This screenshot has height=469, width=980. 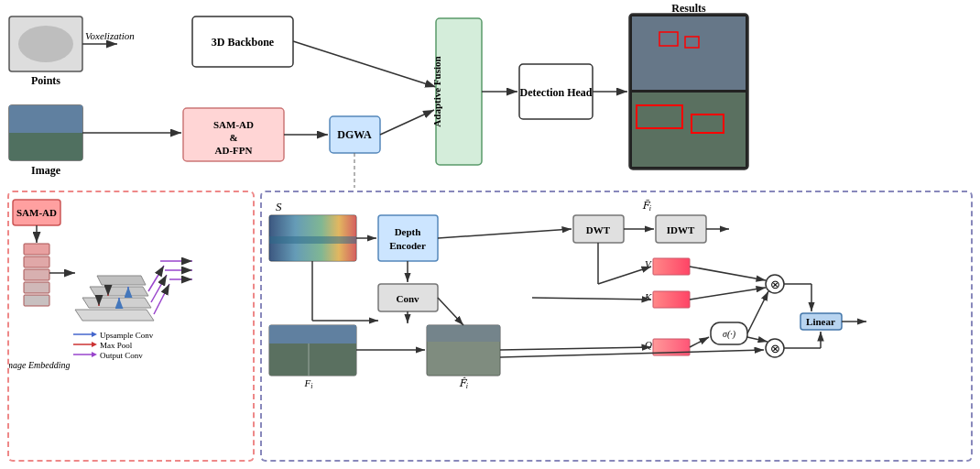 What do you see at coordinates (37, 213) in the screenshot?
I see `svg-text: SAM-AD` at bounding box center [37, 213].